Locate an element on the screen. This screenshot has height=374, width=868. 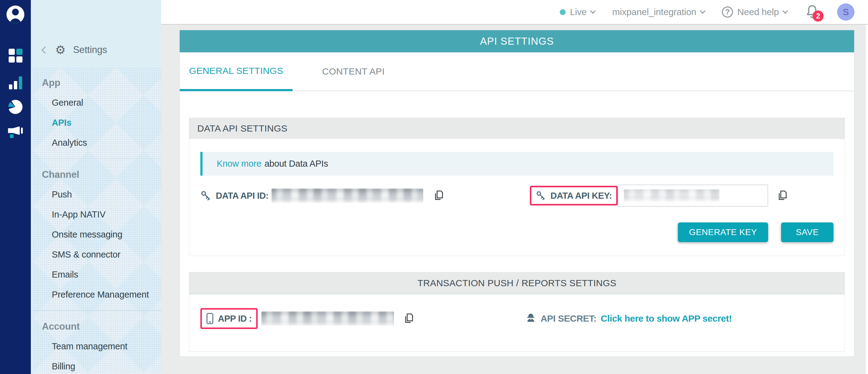
analytics-bars-icon is located at coordinates (16, 83).